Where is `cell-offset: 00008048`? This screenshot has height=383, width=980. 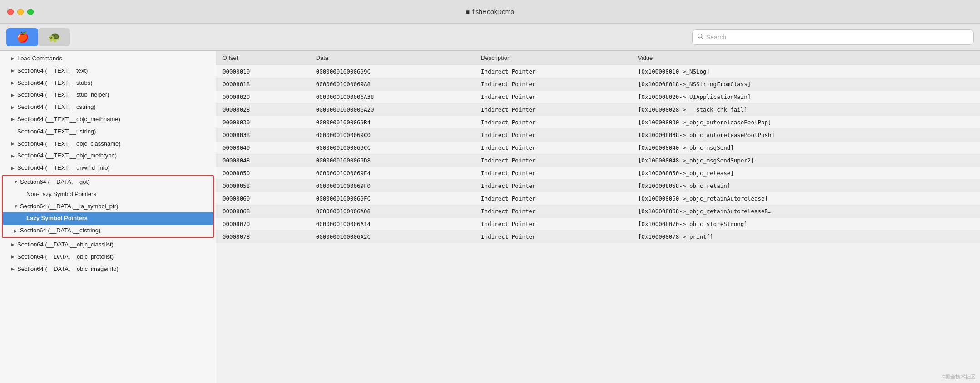 cell-offset: 00008048 is located at coordinates (263, 161).